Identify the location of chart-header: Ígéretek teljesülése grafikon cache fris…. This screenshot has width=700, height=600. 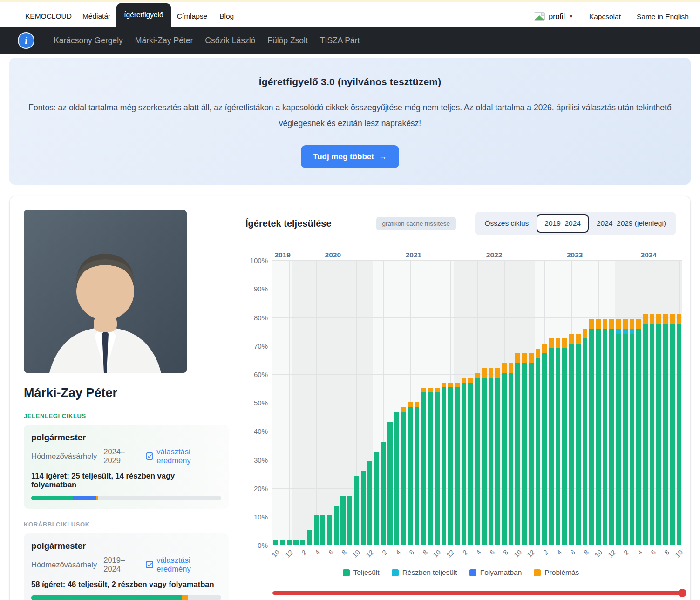
(461, 223).